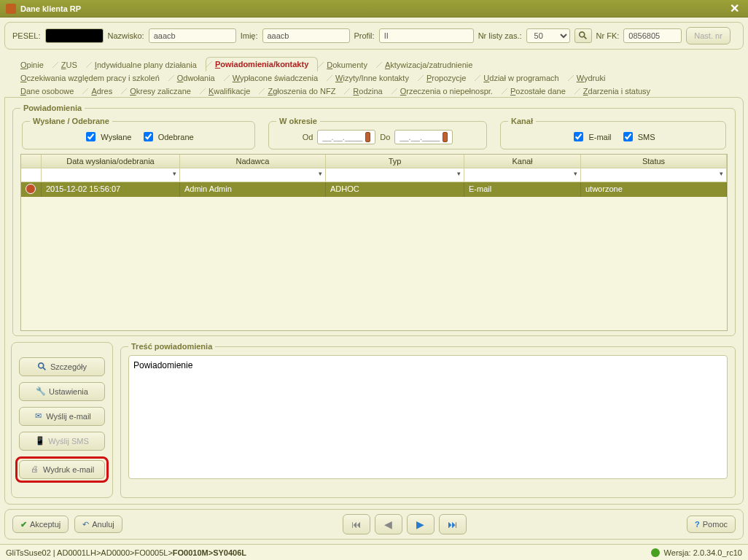 This screenshot has height=560, width=748. Describe the element at coordinates (249, 36) in the screenshot. I see `imie-label: Imię:` at that location.